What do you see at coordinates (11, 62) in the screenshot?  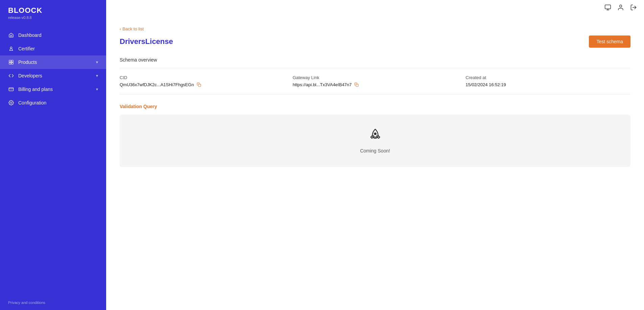 I see `products-icon` at bounding box center [11, 62].